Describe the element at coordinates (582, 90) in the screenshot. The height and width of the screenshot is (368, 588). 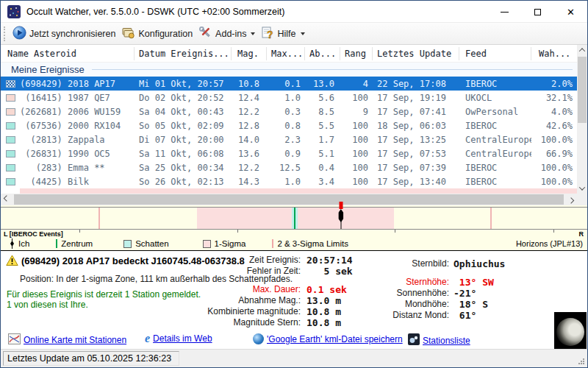
I see `vertical-scrollbar-thumb` at that location.